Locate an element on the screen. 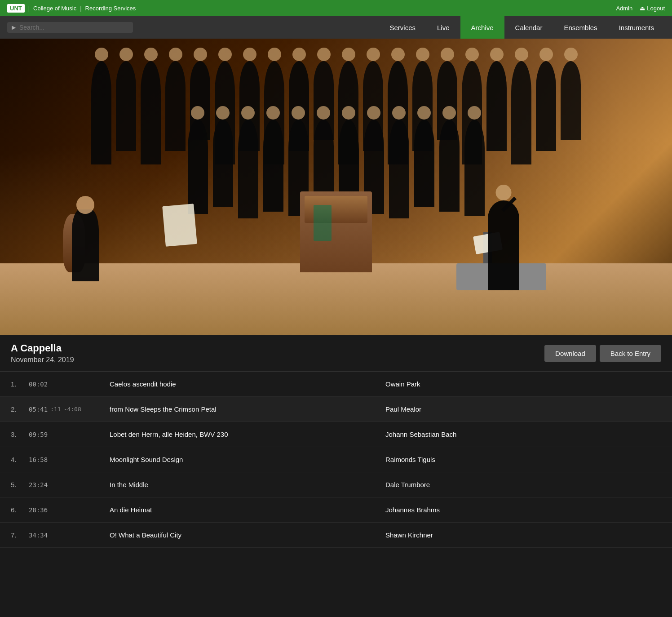 Image resolution: width=672 pixels, height=617 pixels. nav-item-instruments: Instruments is located at coordinates (637, 27).